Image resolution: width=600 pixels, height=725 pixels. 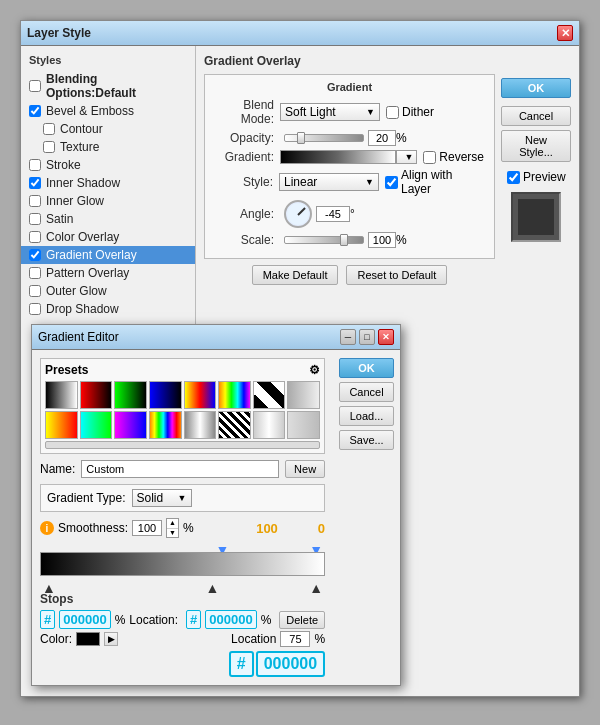 What do you see at coordinates (324, 138) in the screenshot?
I see `opacity-slider` at bounding box center [324, 138].